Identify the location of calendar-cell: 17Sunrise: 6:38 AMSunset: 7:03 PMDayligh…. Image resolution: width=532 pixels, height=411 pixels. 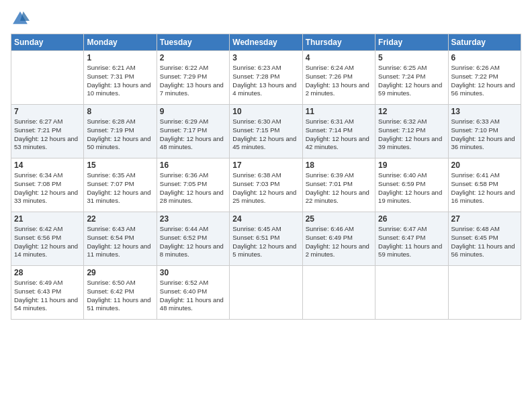
(266, 185).